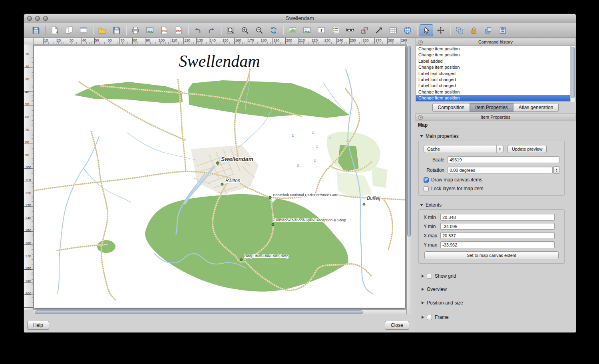 This screenshot has width=599, height=364. Describe the element at coordinates (84, 30) in the screenshot. I see `composer-manager-button` at that location.